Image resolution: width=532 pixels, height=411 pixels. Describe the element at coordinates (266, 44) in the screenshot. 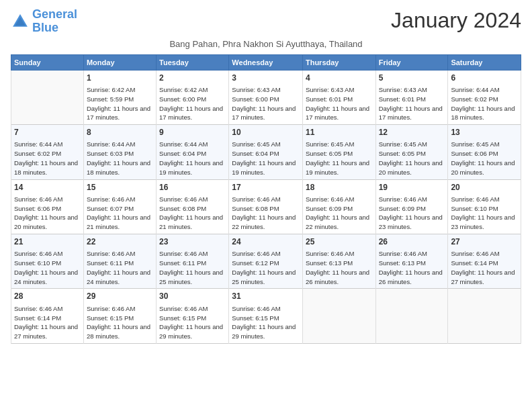

I see `subtitle: Bang Pahan, Phra Nakhon Si Ayutthaya, Th…` at that location.